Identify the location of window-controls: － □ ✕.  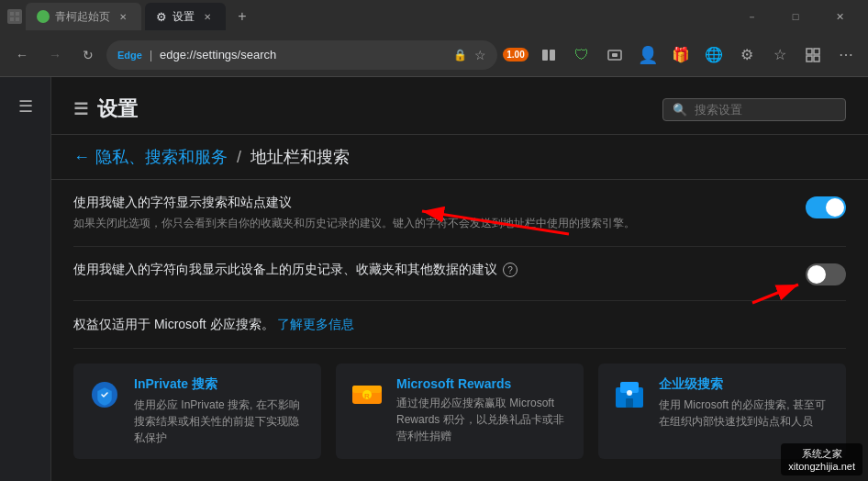
(796, 17).